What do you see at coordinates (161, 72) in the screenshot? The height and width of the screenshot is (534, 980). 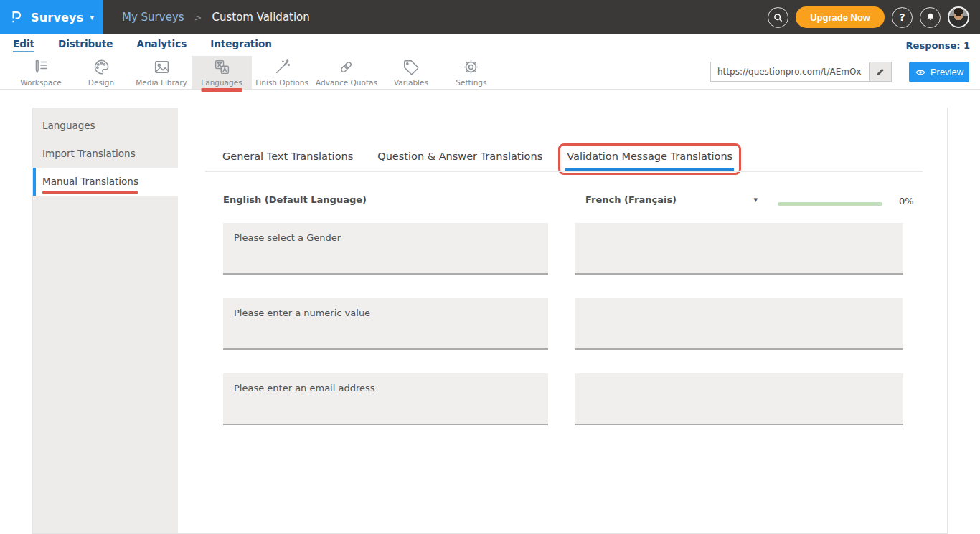 I see `toolbar-item-media-library: Media Library` at bounding box center [161, 72].